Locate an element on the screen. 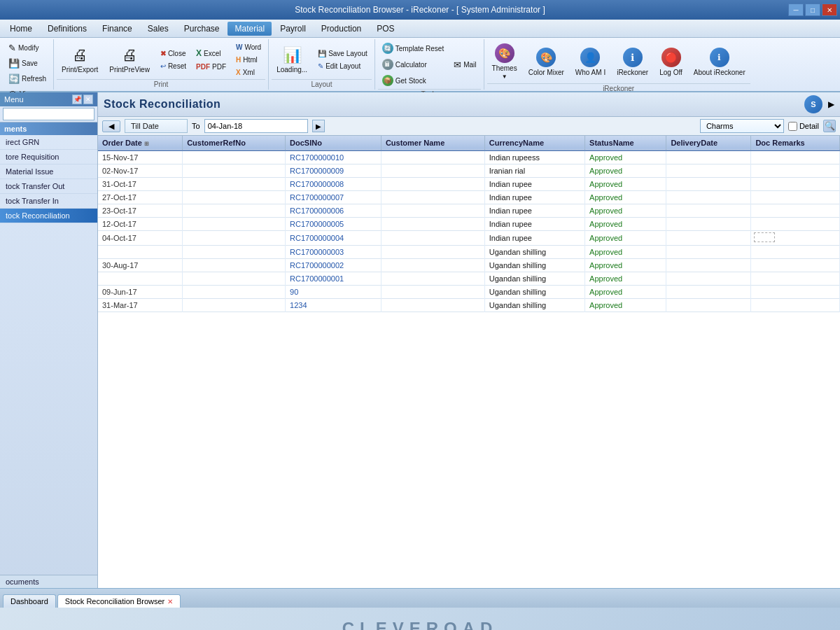  edit-layout-icon: ✎ is located at coordinates (321, 66).